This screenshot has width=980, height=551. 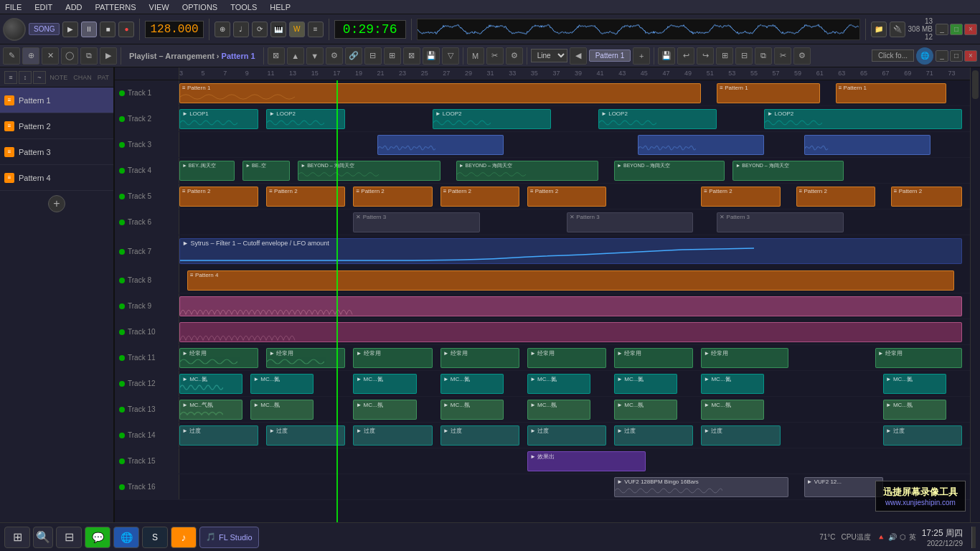 I want to click on clip-mc1-1: ► MC..氮, so click(x=211, y=384).